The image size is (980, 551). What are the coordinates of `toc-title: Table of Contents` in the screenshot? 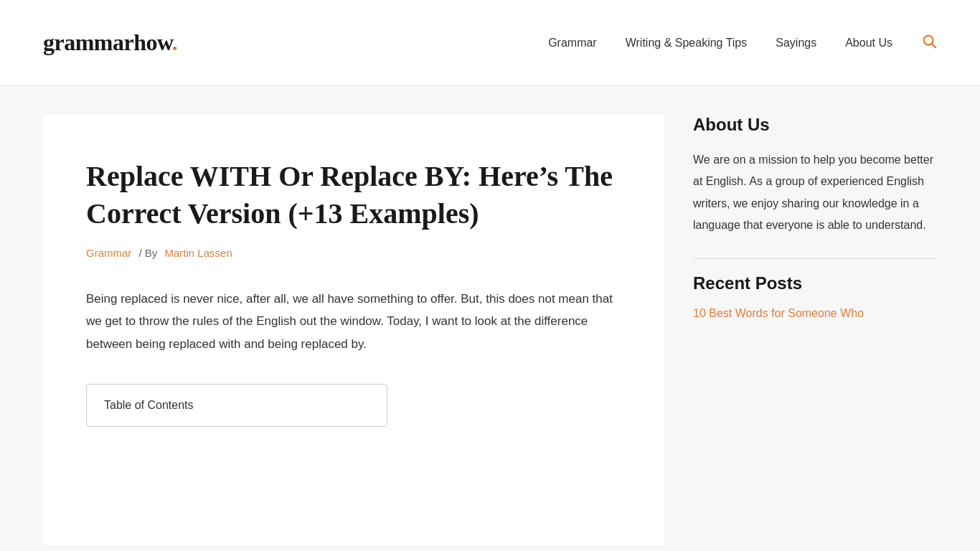 It's located at (149, 405).